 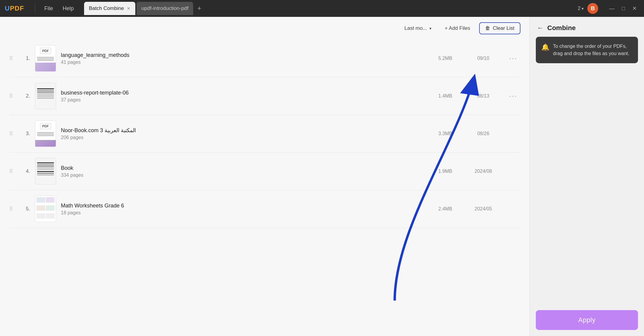 What do you see at coordinates (243, 55) in the screenshot?
I see `file-name: language_learning_methods` at bounding box center [243, 55].